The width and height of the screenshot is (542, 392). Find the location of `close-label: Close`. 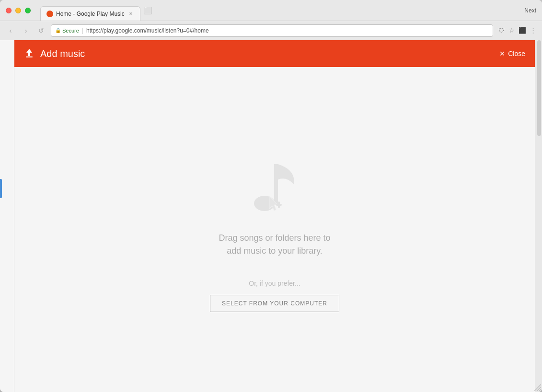

close-label: Close is located at coordinates (517, 54).